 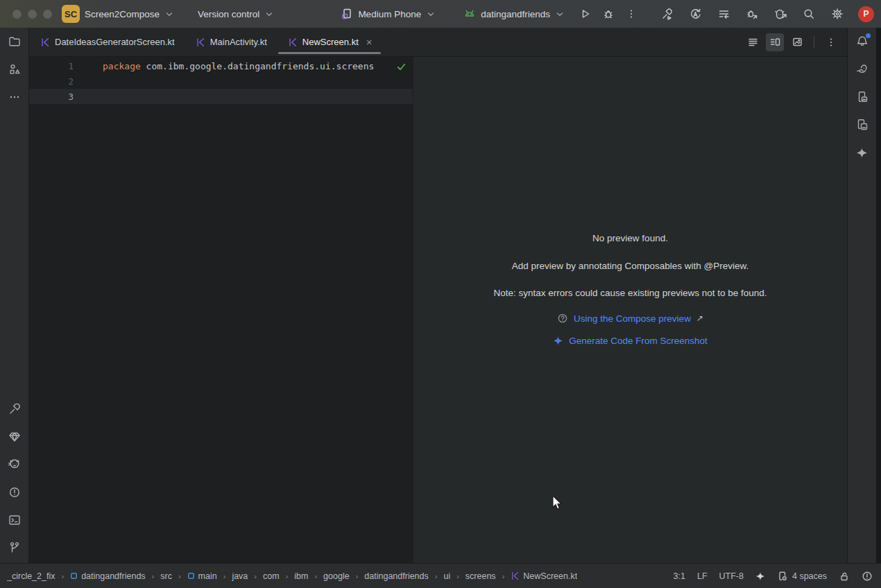 I want to click on breadcrumb-item: com, so click(x=271, y=576).